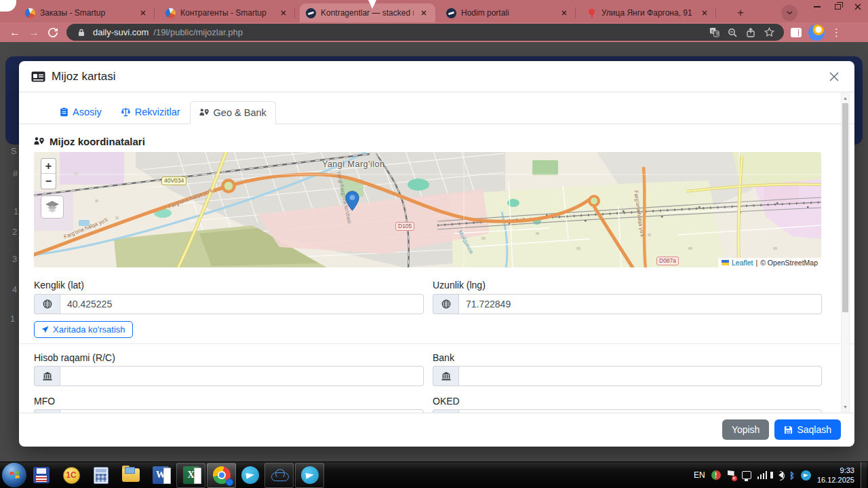  Describe the element at coordinates (640, 411) in the screenshot. I see `oked-input` at that location.